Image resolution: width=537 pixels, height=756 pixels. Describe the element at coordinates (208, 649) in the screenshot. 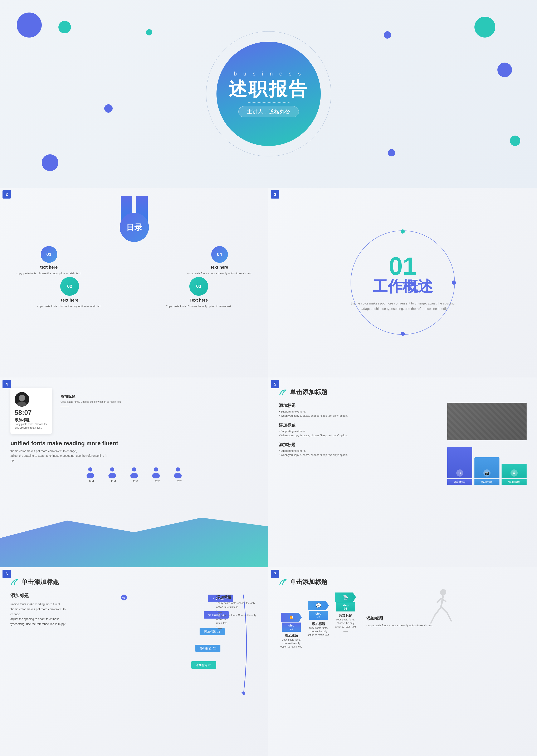

I see `svg-text: 添加标题 02` at that location.